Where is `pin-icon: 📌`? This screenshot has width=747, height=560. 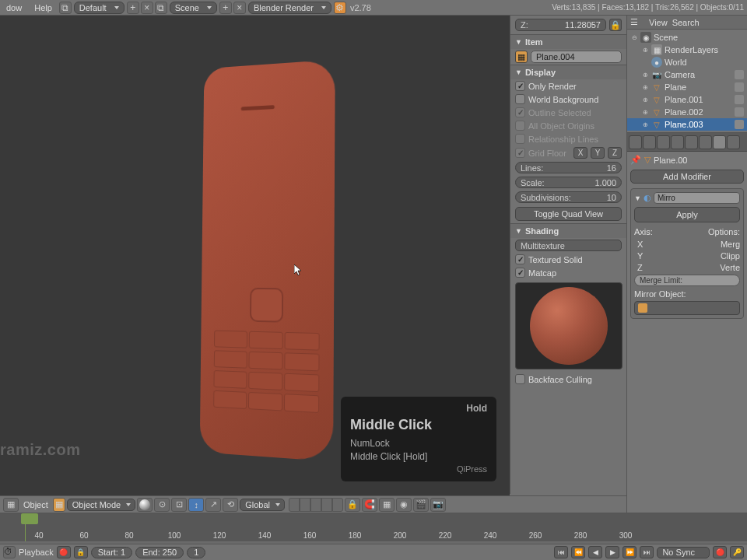
pin-icon: 📌 is located at coordinates (636, 160).